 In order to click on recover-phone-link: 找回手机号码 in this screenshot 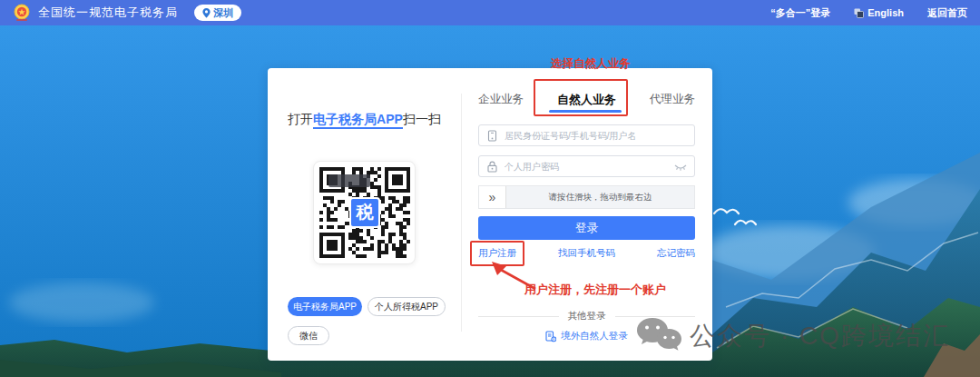, I will do `click(586, 253)`.